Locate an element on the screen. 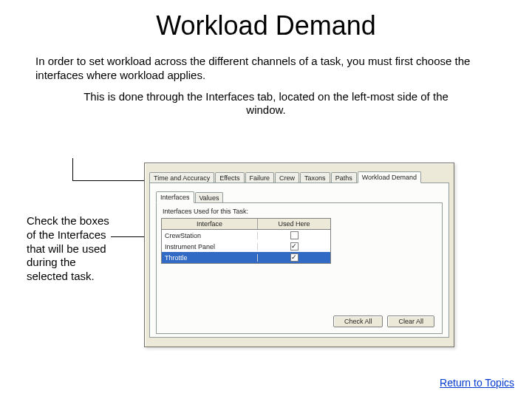 The height and width of the screenshot is (399, 532). table-header: Interface Used Here is located at coordinates (246, 225).